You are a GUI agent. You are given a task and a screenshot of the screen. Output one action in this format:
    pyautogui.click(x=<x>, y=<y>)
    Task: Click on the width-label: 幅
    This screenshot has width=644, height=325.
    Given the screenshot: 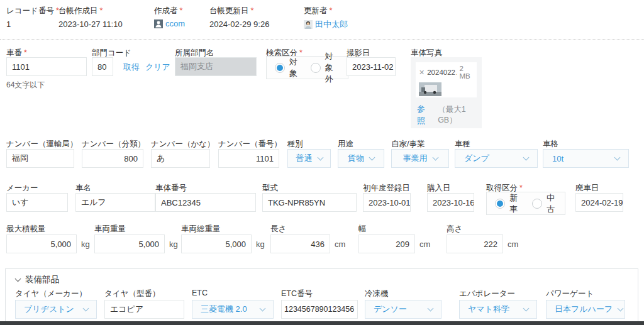 What is the action you would take?
    pyautogui.click(x=362, y=229)
    